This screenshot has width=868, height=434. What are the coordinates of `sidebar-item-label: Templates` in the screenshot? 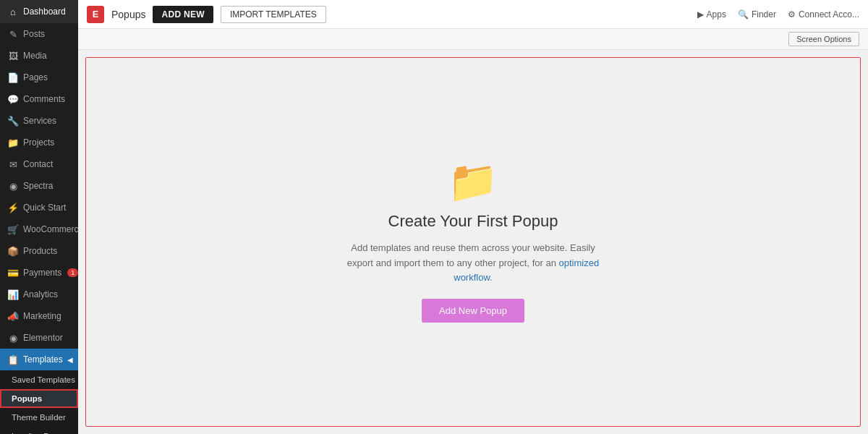 It's located at (43, 359).